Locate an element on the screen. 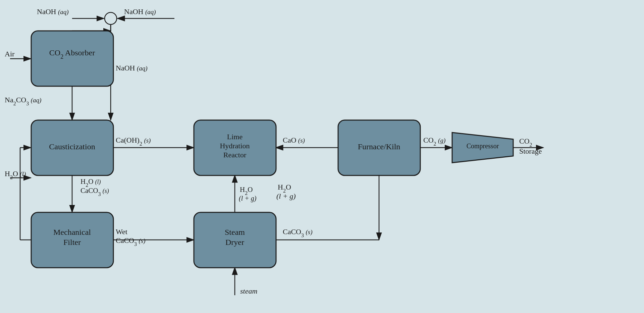  h2o-lg-label2: (l + g) is located at coordinates (286, 196).